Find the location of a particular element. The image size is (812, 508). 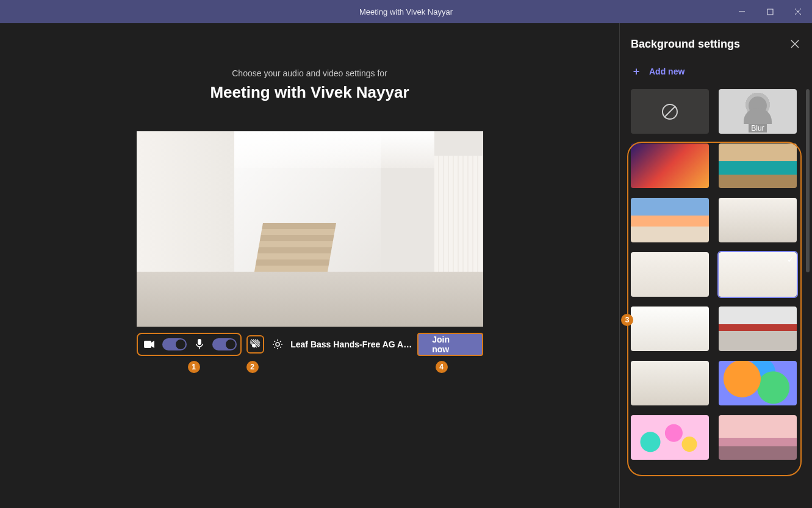

background-option-none is located at coordinates (670, 111).